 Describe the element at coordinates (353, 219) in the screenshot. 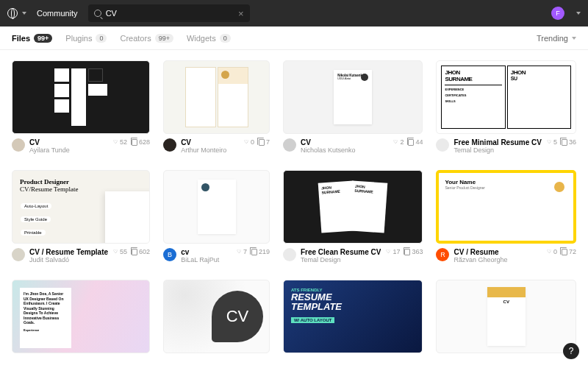

I see `result-card: JHON SURNAMEJHON SURNAME Free Clean Resu…` at that location.